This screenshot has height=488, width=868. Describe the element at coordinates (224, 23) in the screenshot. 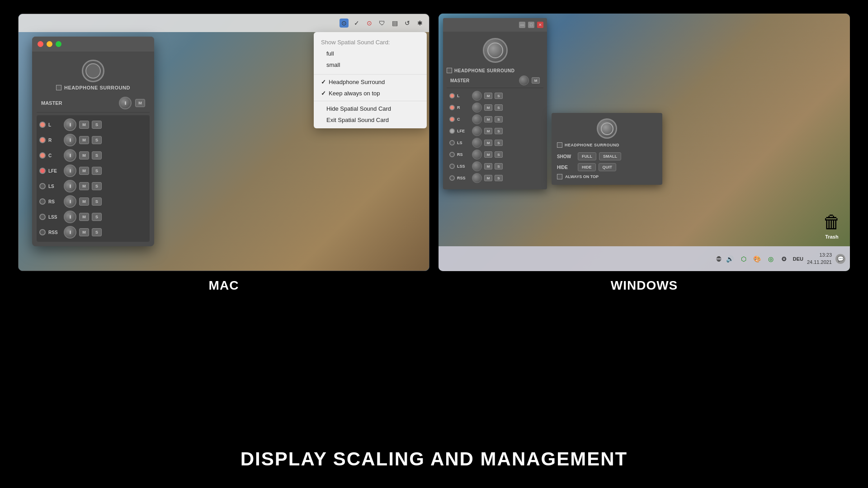

I see `mac-menubar: ⊙ ✓ ⊙ 🛡 ▤ ↺ ✱` at that location.